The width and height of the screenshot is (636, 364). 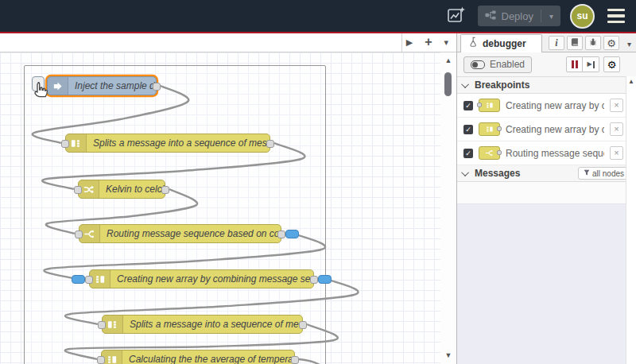 I want to click on switch-node-icon, so click(x=490, y=153).